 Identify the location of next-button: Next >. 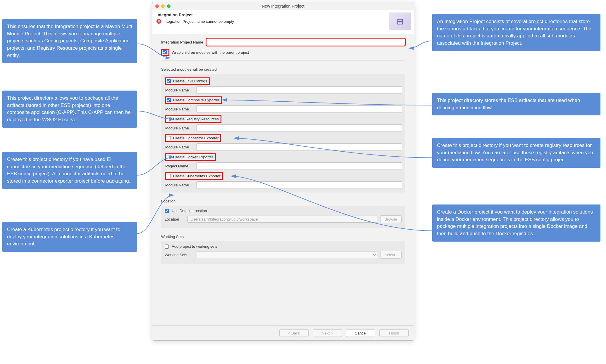
(327, 333).